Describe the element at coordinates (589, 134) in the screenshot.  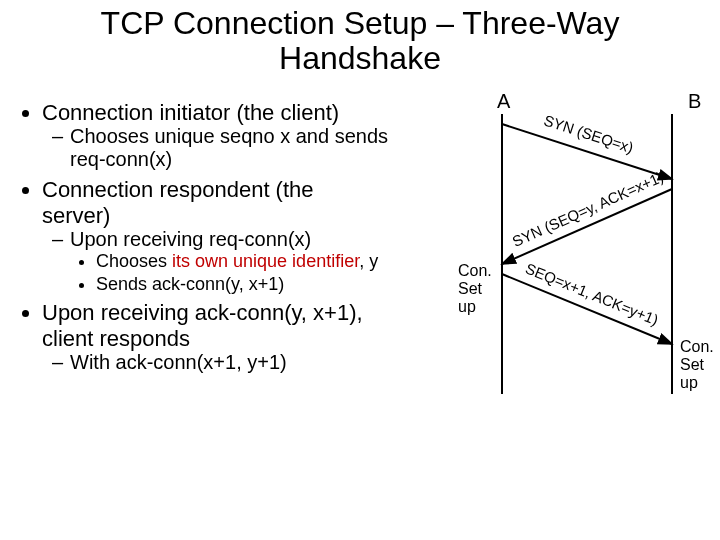
I see `msg1-label: SYN (SEQ=x)` at that location.